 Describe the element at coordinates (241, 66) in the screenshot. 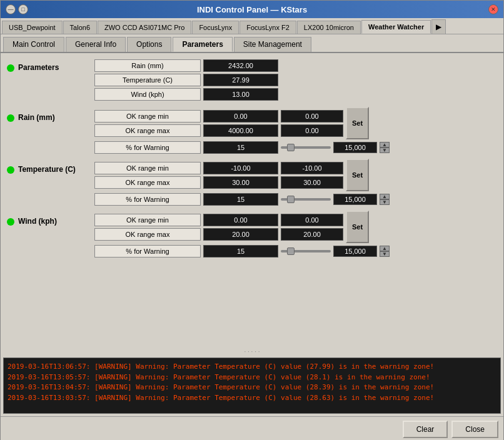

I see `value-rain-mm: 2432.00` at that location.